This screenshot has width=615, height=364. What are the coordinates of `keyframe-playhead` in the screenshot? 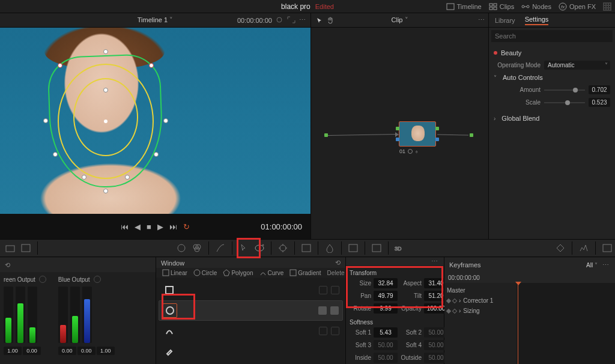 It's located at (518, 323).